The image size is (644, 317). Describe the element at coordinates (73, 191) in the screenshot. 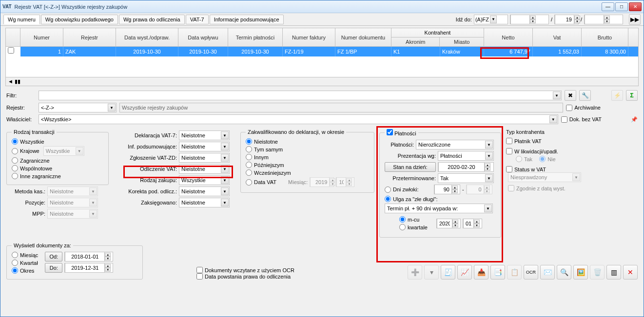

I see `metoda-combo: Nieistotne▼` at that location.